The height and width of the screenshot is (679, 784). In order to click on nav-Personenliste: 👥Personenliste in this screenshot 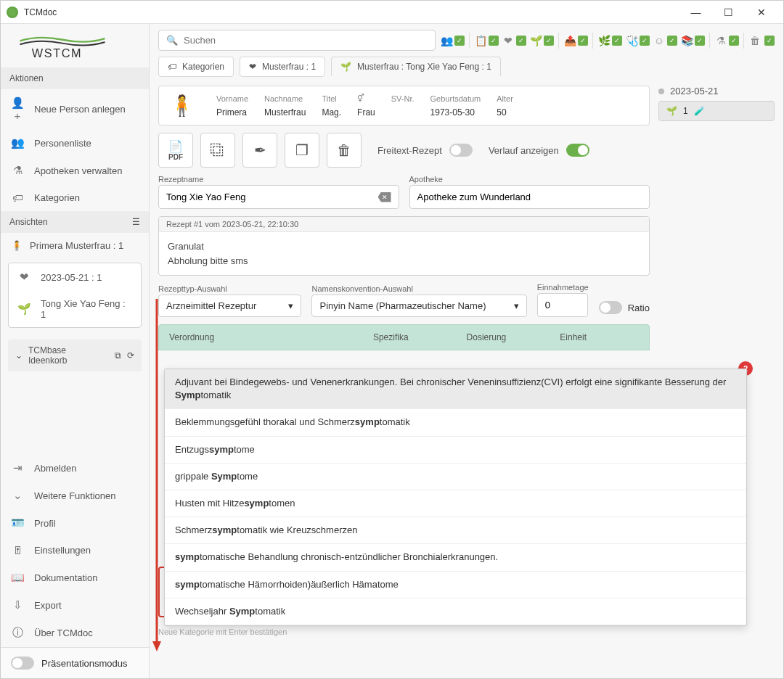, I will do `click(75, 143)`.